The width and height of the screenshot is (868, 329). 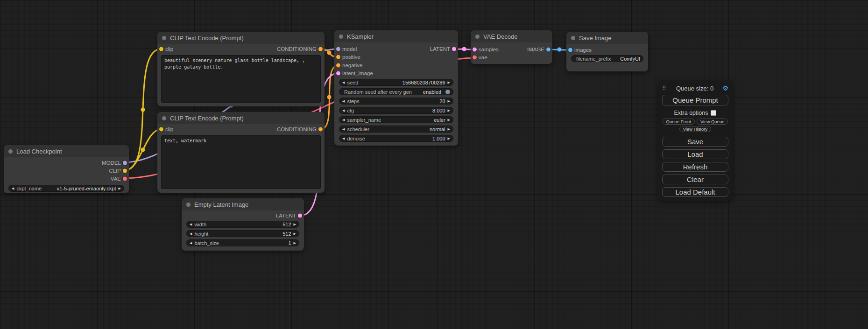 What do you see at coordinates (725, 88) in the screenshot?
I see `settings-gear-icon: ⚙` at bounding box center [725, 88].